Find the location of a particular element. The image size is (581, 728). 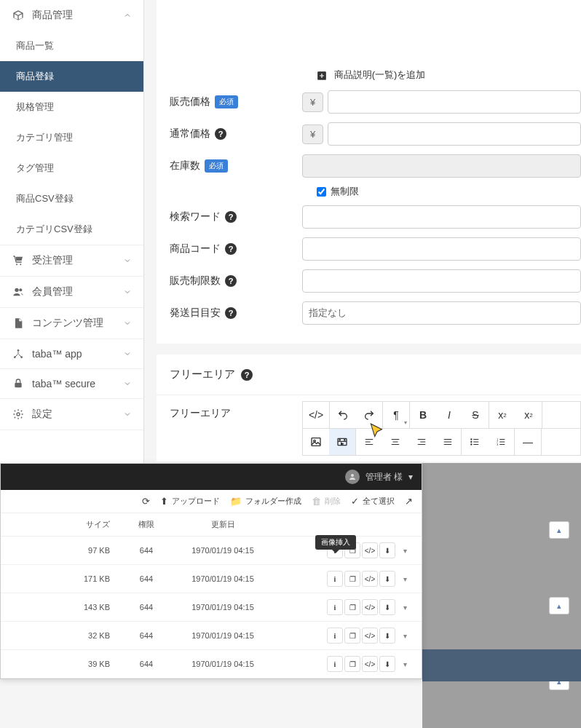

nav-header-orders: 受注管理 is located at coordinates (71, 261).